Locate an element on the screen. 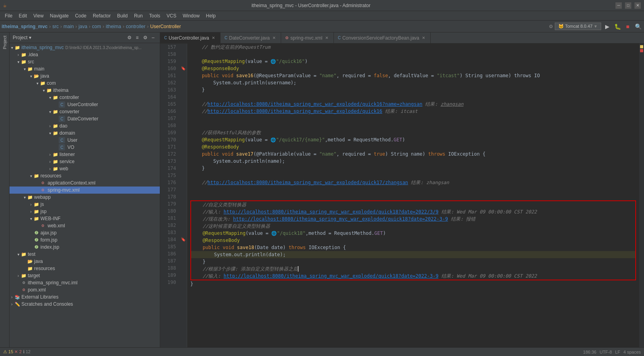 This screenshot has height=356, width=644. sidebar-gear-button: ⚙ is located at coordinates (129, 38).